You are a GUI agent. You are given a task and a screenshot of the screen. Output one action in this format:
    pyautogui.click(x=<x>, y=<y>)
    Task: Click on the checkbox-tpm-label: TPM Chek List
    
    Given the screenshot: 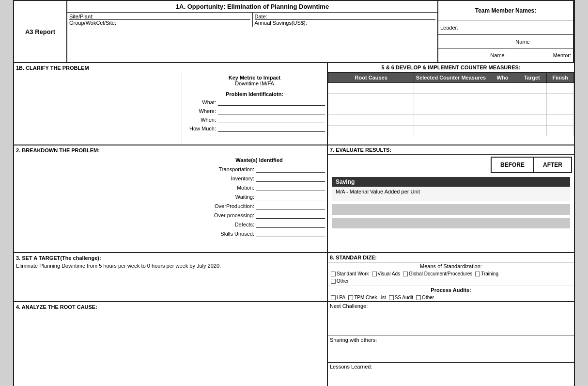 What is the action you would take?
    pyautogui.click(x=370, y=298)
    